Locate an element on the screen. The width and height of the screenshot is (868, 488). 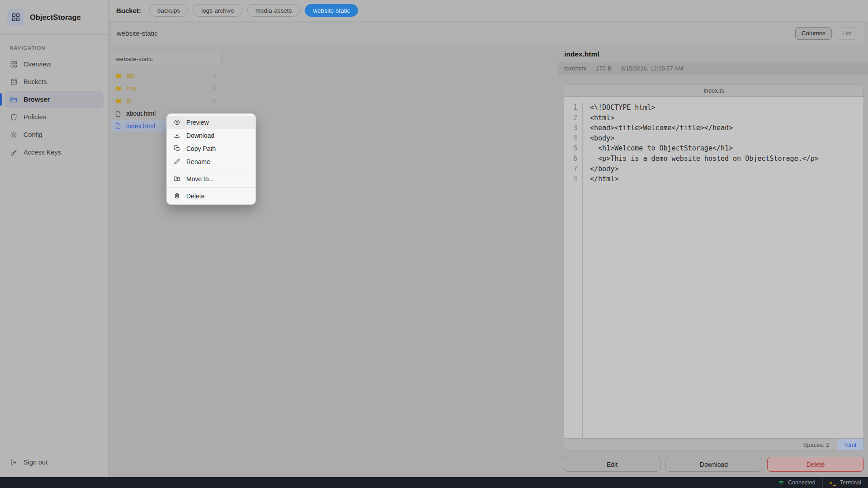
terminal-button: >_ Terminal is located at coordinates (845, 483).